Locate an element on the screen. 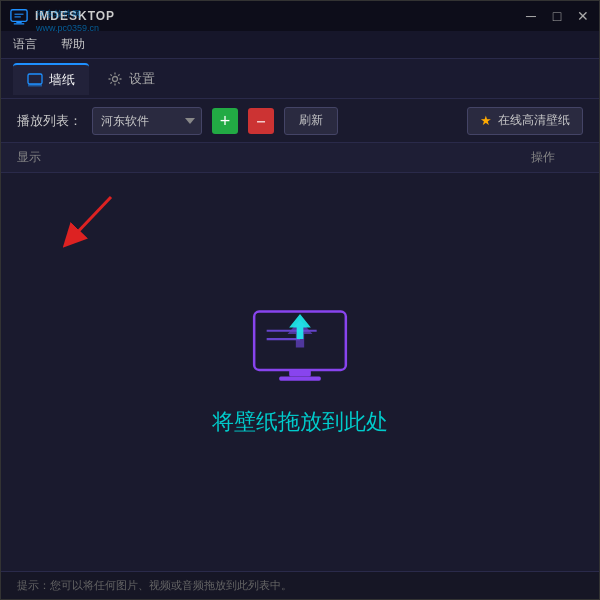 The width and height of the screenshot is (600, 600). online-wallpaper-label: 在线高清壁纸 is located at coordinates (534, 120).